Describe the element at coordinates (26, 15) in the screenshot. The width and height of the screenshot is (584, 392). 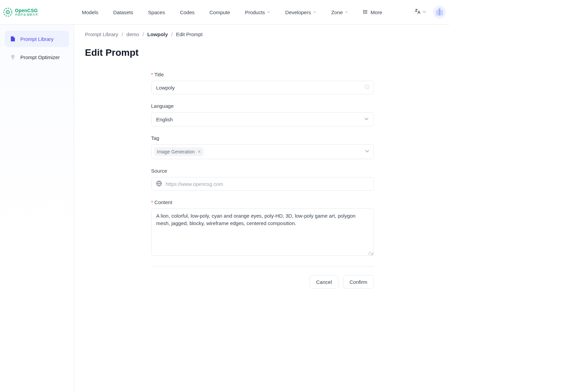
I see `brand-tagline: 开源开放 智慧共享` at that location.